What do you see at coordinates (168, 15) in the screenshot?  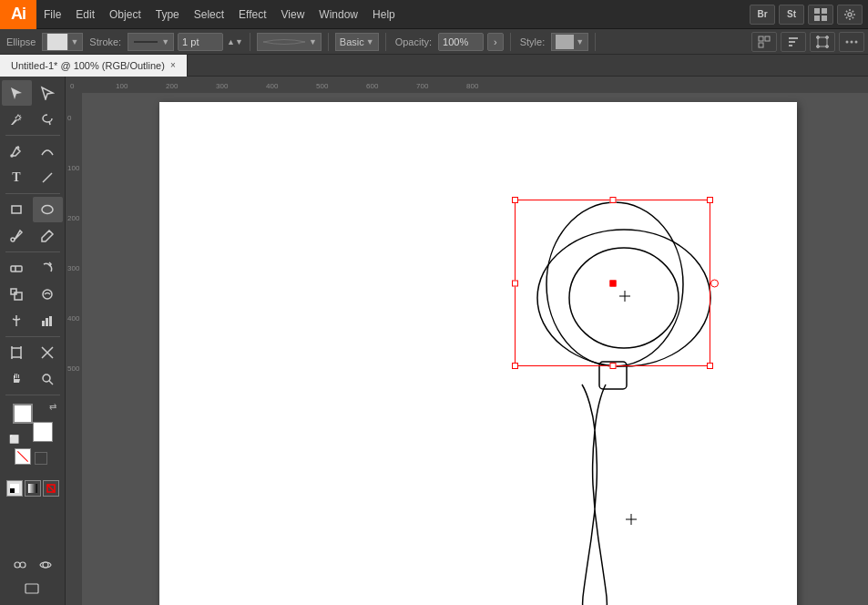 I see `menu-type: Type` at bounding box center [168, 15].